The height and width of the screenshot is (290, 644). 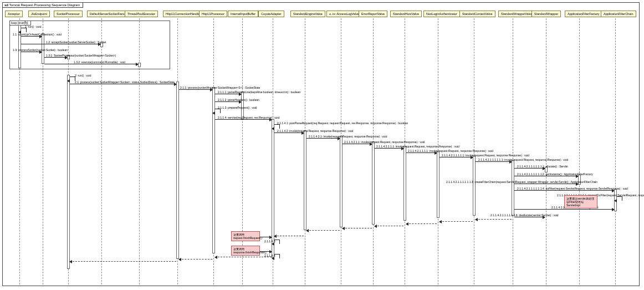 What do you see at coordinates (442, 14) in the screenshot?
I see `participant-p13: NonLoginAuthenticator` at bounding box center [442, 14].